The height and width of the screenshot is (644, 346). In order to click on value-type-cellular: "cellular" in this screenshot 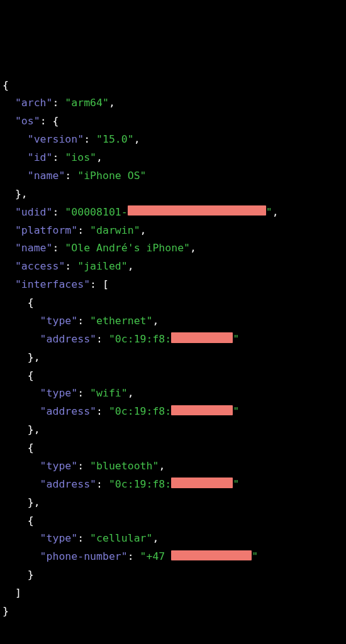, I will do `click(121, 538)`.